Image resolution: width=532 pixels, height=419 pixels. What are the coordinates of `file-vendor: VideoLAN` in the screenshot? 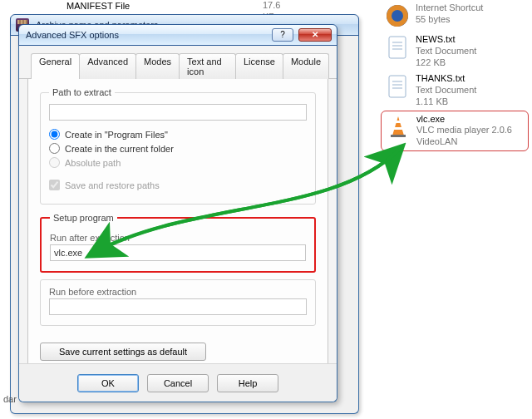 It's located at (470, 142).